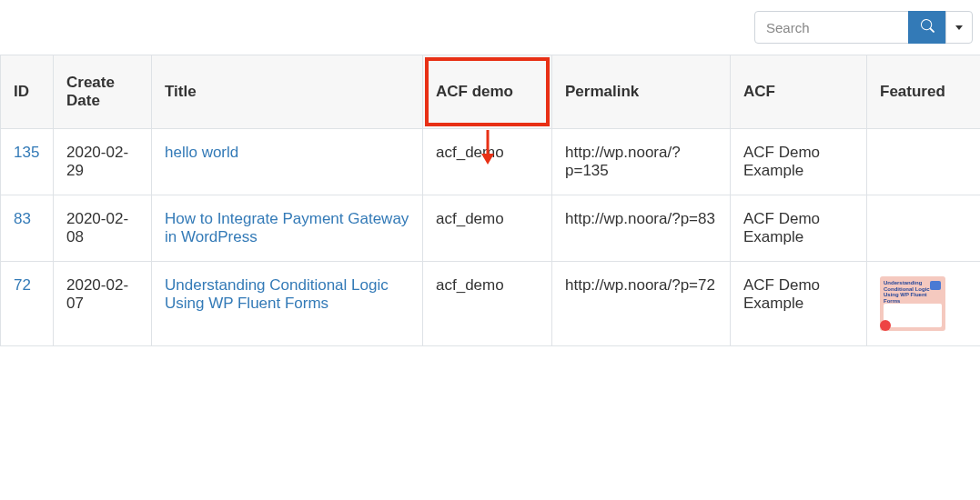  I want to click on col-header-acfdemo-label: ACF demo, so click(475, 91).